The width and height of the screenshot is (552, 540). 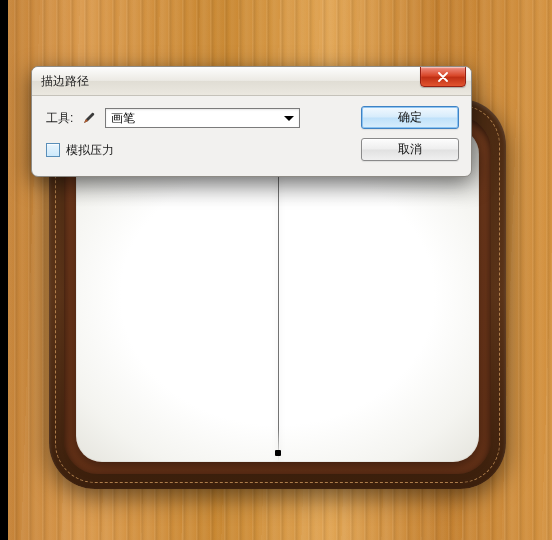 I want to click on left-edge-strip, so click(x=4, y=270).